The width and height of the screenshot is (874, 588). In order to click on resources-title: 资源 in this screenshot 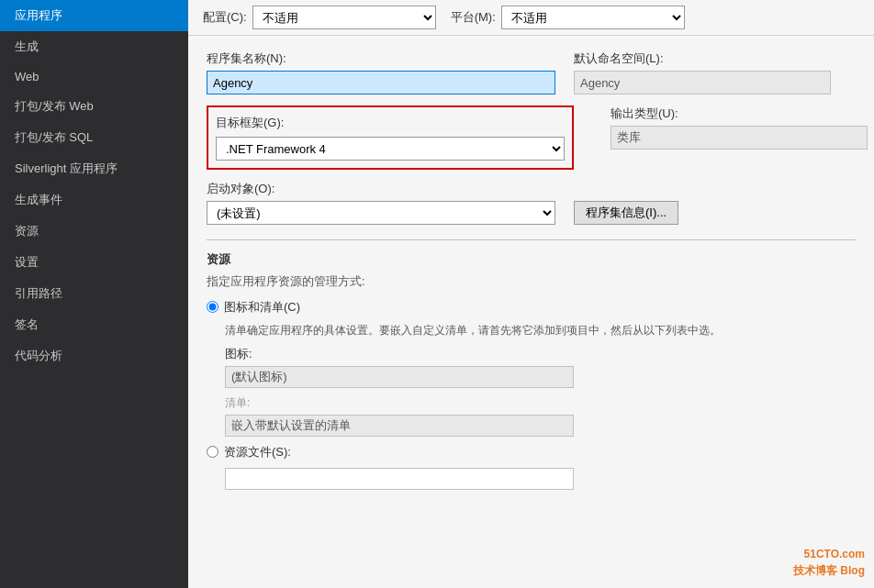, I will do `click(531, 260)`.